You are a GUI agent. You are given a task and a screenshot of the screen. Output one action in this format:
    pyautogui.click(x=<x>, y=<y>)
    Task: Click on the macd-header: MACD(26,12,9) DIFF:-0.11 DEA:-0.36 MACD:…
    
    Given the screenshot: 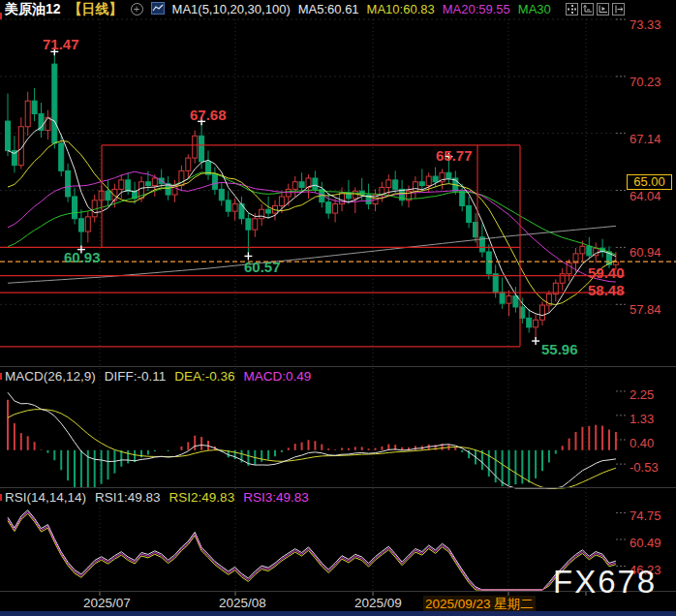 What is the action you would take?
    pyautogui.click(x=158, y=376)
    